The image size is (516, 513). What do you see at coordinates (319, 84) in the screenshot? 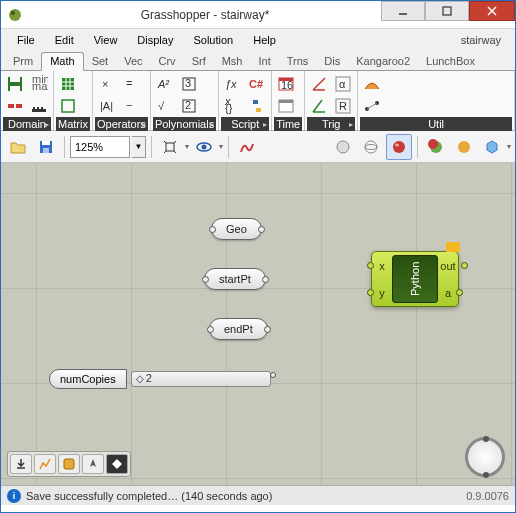
I see `trig-angle-icon` at bounding box center [319, 84].